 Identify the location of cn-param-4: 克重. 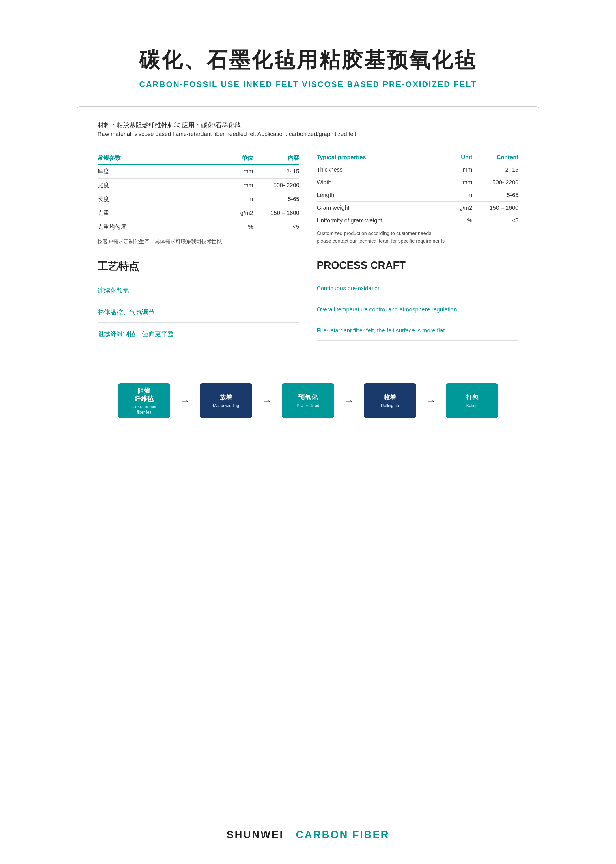
(158, 213).